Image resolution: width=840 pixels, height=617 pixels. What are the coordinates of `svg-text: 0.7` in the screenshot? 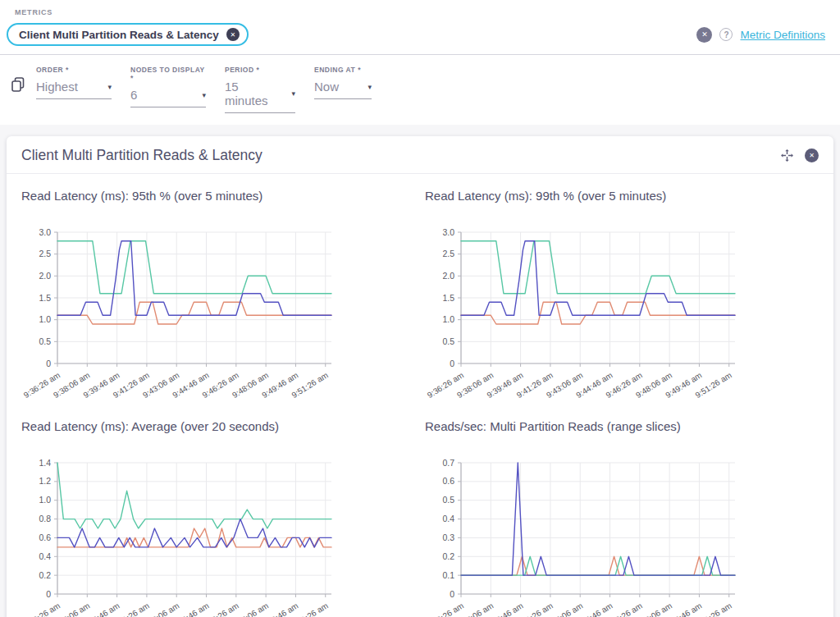 It's located at (448, 463).